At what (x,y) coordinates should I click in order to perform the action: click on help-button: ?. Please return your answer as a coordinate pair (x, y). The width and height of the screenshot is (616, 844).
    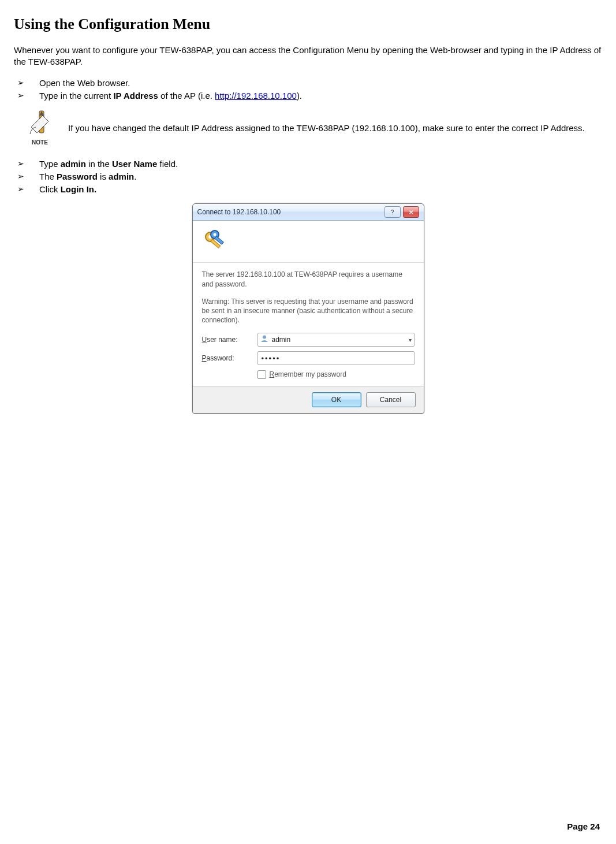
    Looking at the image, I should click on (393, 212).